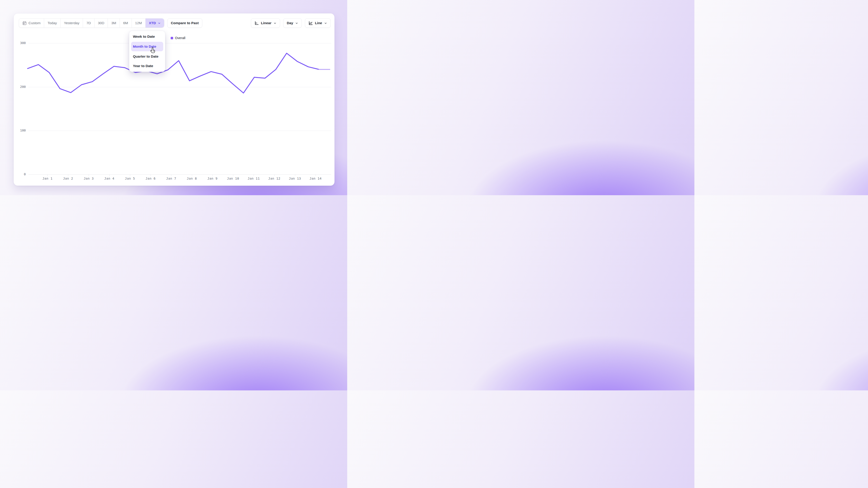 This screenshot has height=488, width=868. What do you see at coordinates (147, 57) in the screenshot?
I see `menu-item-quarter-to-date: Quarter to Date` at bounding box center [147, 57].